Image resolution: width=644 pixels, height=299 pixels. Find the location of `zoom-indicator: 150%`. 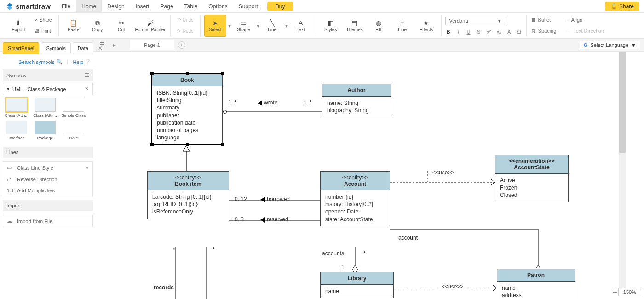

zoom-indicator: 150% is located at coordinates (630, 292).